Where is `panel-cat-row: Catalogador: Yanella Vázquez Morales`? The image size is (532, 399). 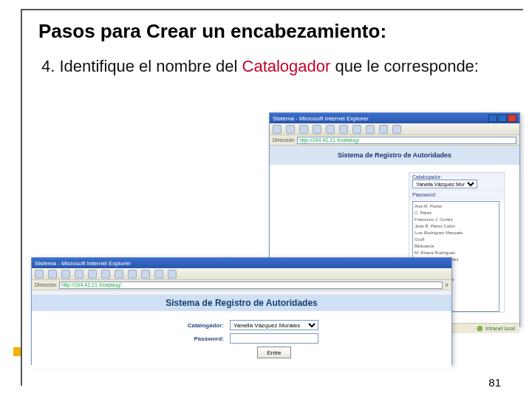
panel-cat-row: Catalogador: Yanella Vázquez Morales is located at coordinates (457, 182).